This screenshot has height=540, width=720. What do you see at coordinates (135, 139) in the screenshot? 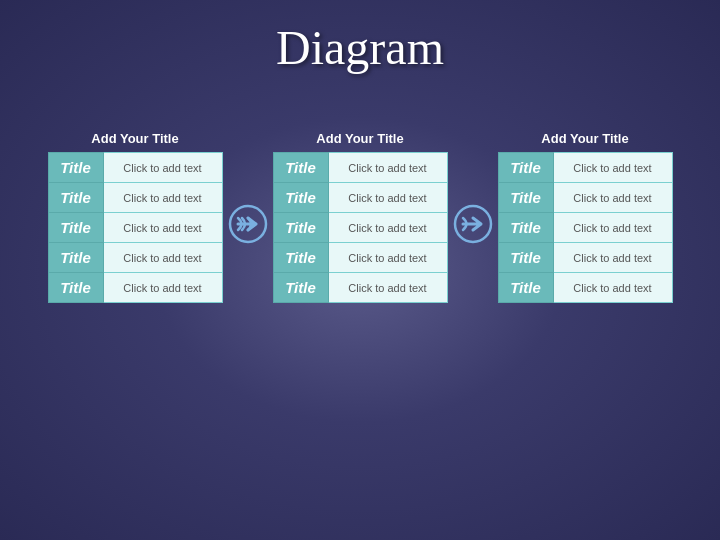
I see `table1-header: Add Your Title` at bounding box center [135, 139].